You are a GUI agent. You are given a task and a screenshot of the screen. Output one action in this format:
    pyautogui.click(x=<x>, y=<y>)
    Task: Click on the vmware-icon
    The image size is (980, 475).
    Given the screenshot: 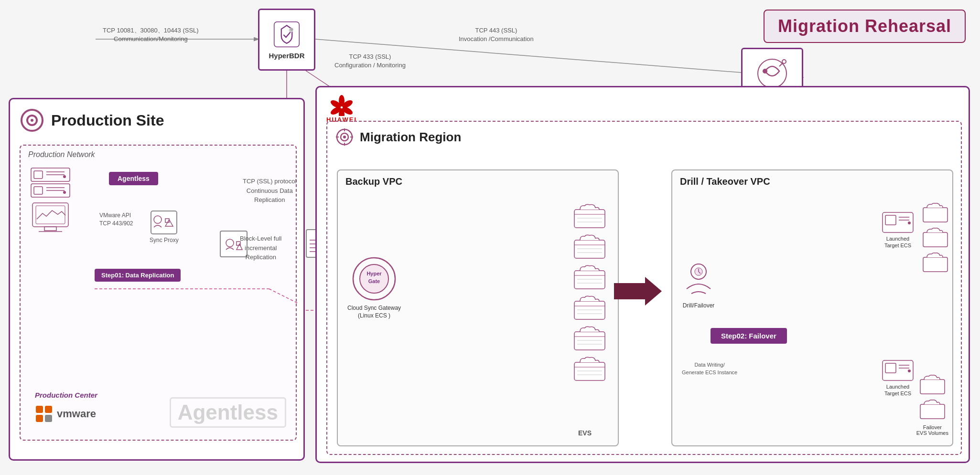 What is the action you would take?
    pyautogui.click(x=44, y=414)
    